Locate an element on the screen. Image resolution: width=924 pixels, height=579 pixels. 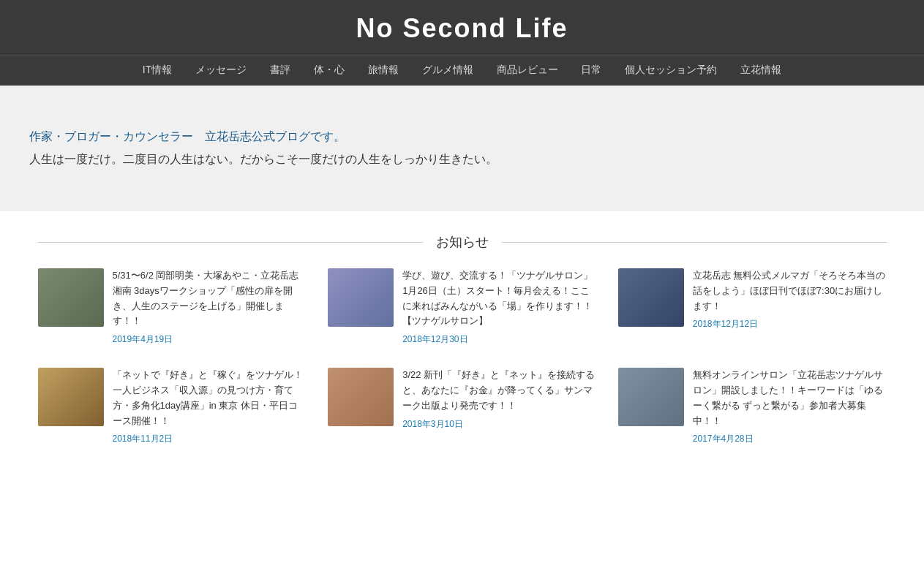
card-content-2: 学び、遊び、交流する！「ツナゲルサロン」1月26日（土）スタート！毎月会える！こ… is located at coordinates (499, 307).